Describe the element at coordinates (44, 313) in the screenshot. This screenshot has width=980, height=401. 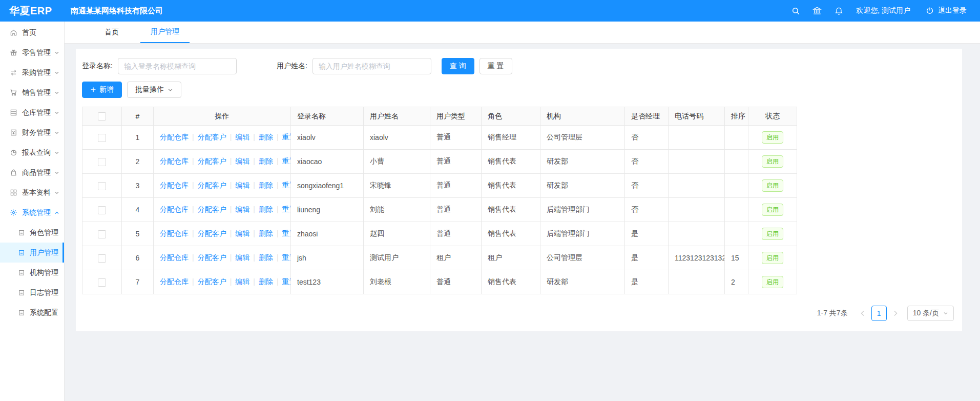
I see `sidebar-subitem-label: 系统配置` at that location.